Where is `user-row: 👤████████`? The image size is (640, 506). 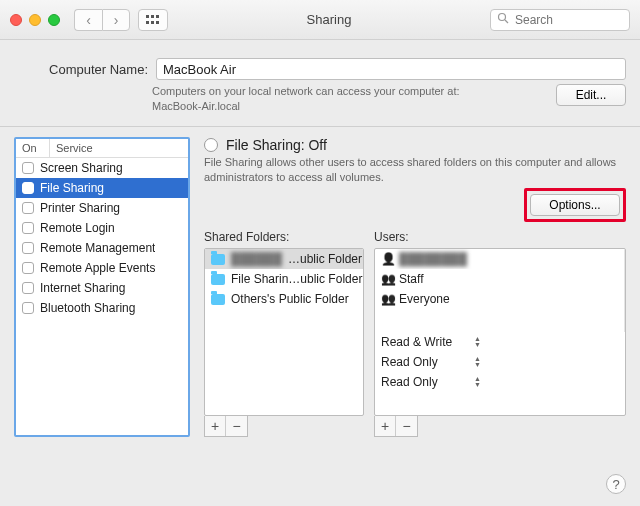
user-row: 👤████████ is located at coordinates (500, 259).